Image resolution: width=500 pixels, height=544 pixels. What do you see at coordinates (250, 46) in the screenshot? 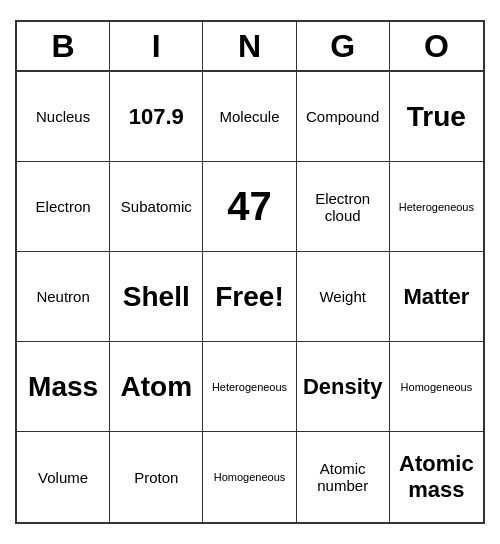
I see `header-letter: N` at bounding box center [250, 46].